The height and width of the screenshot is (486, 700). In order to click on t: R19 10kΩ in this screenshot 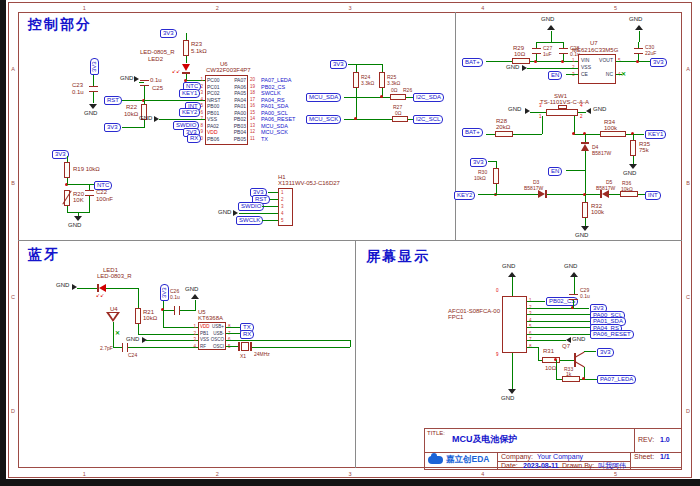, I will do `click(86, 170)`.